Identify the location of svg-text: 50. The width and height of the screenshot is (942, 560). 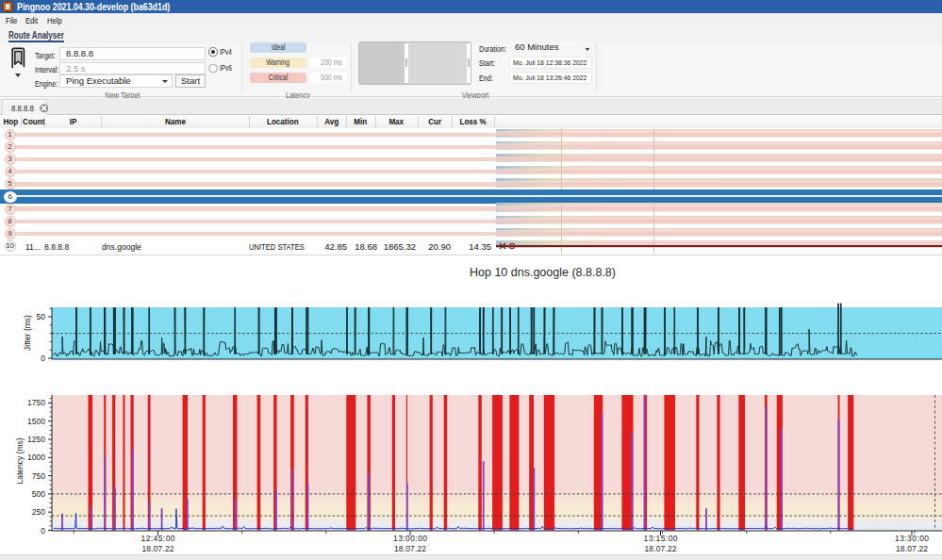
(41, 317).